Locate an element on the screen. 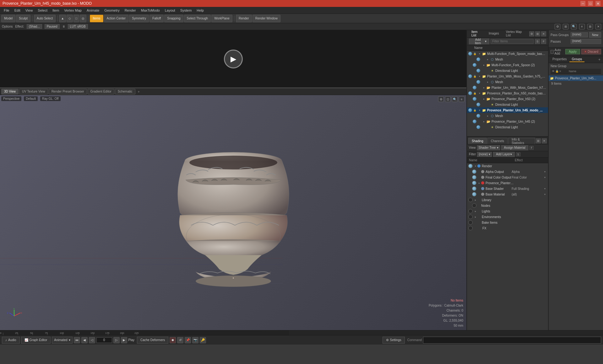  workplane-button: WorkPlane is located at coordinates (222, 19).